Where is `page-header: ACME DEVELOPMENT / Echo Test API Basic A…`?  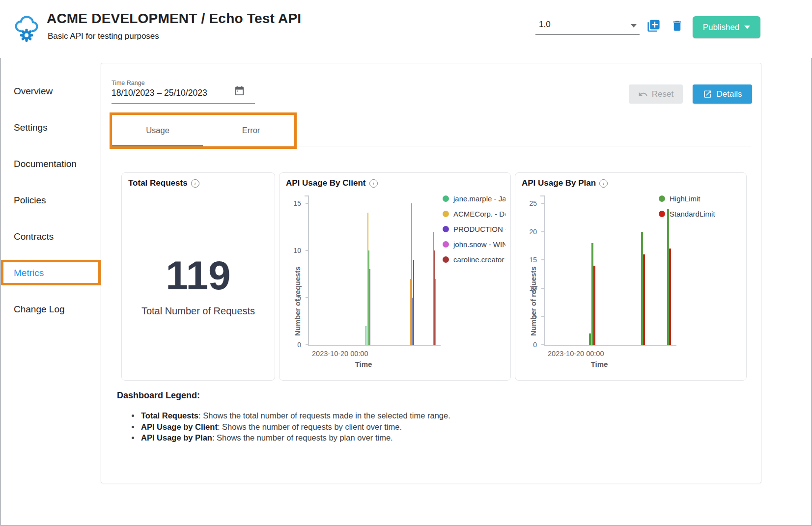 page-header: ACME DEVELOPMENT / Echo Test API Basic A… is located at coordinates (406, 29).